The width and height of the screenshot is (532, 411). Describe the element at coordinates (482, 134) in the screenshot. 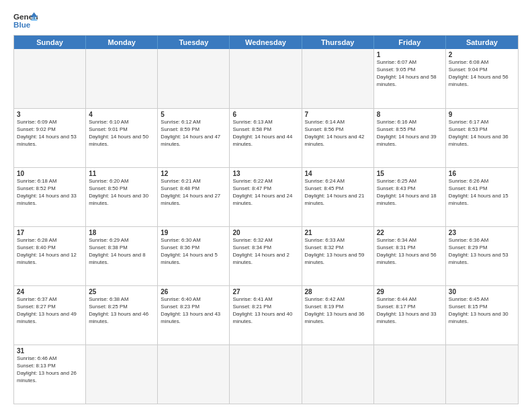

I see `day-info: Sunrise: 6:17 AM Sunset: 8:53 PM Dayligh…` at that location.